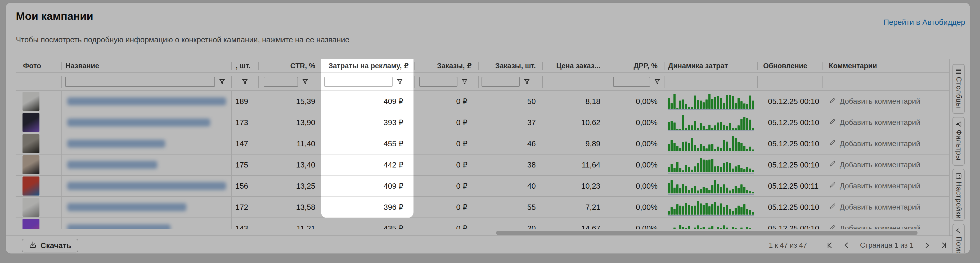 The width and height of the screenshot is (980, 263). I want to click on name-filter-input, so click(140, 82).